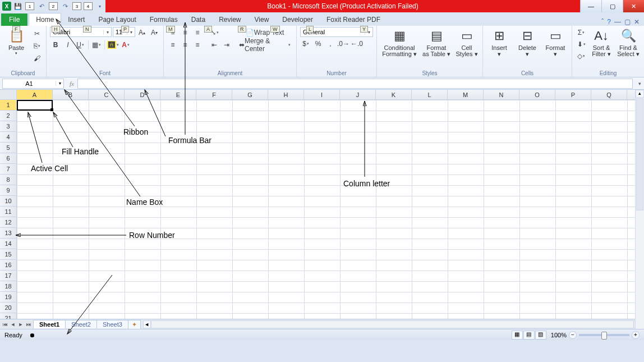 The height and width of the screenshot is (362, 644). Describe the element at coordinates (581, 56) in the screenshot. I see `clear-icon: ◇▾` at that location.